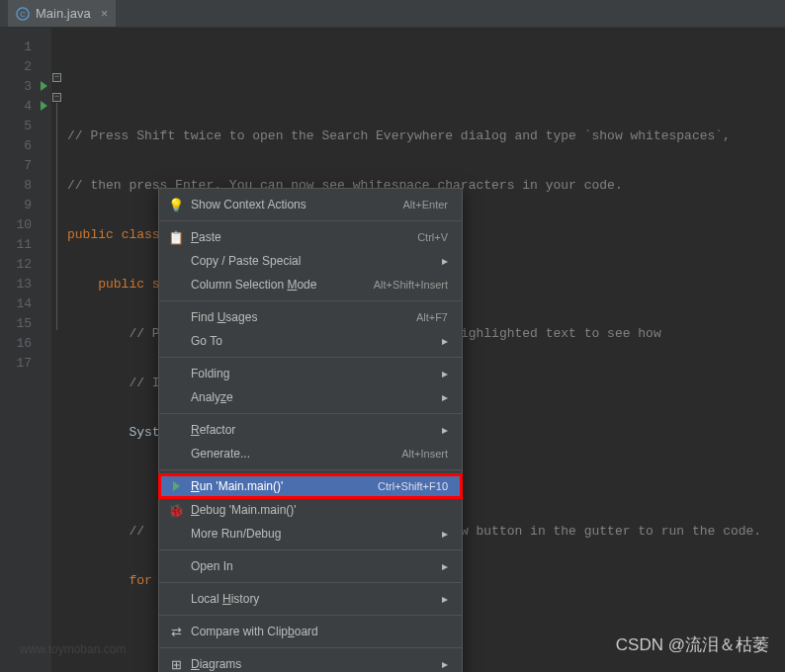 The image size is (785, 672). What do you see at coordinates (26, 47) in the screenshot?
I see `line-number: 1` at bounding box center [26, 47].